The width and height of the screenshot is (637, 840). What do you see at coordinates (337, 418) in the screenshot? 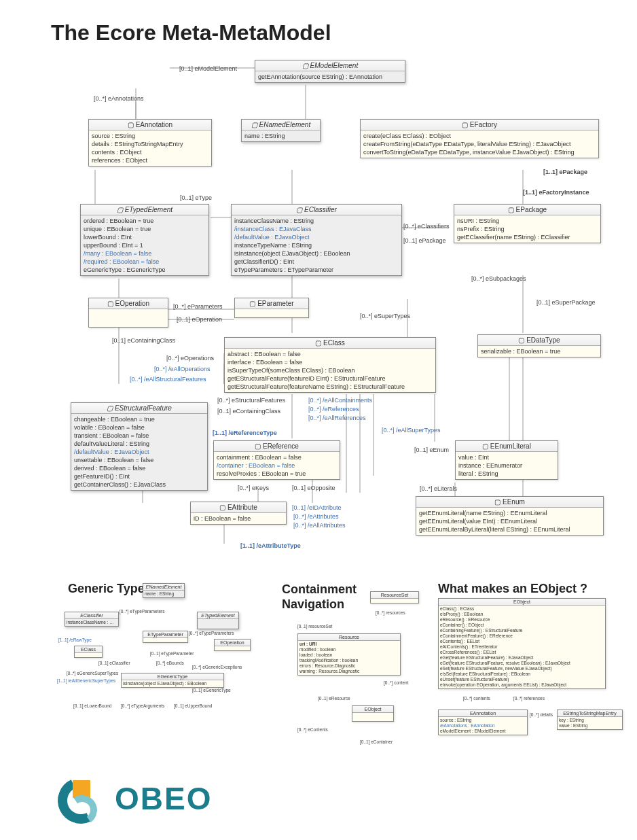
I see `assoc-eAllReferences: [0..*] /eAllReferences` at bounding box center [337, 418].